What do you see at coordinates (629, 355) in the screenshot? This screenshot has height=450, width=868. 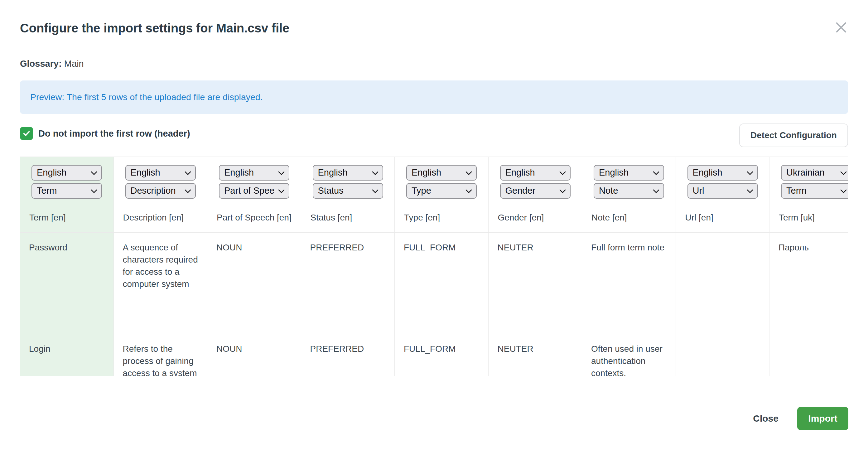 I see `table-cell: Often used in user authentication contex…` at bounding box center [629, 355].